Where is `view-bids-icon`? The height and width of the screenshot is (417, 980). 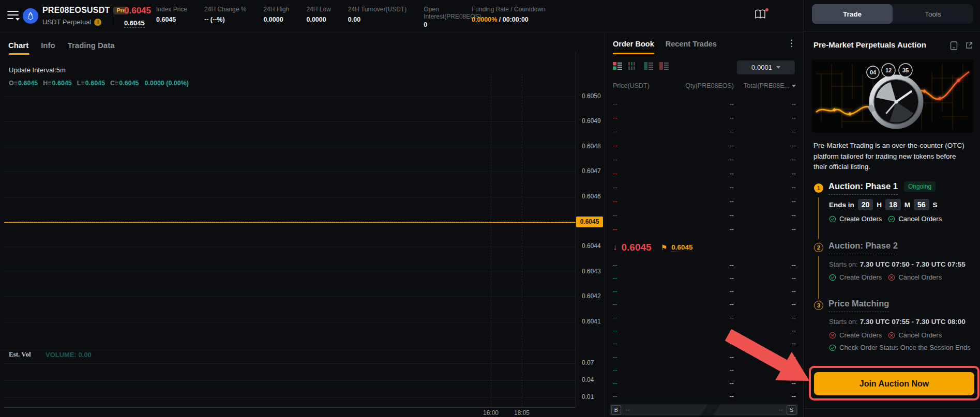
view-bids-icon is located at coordinates (649, 66).